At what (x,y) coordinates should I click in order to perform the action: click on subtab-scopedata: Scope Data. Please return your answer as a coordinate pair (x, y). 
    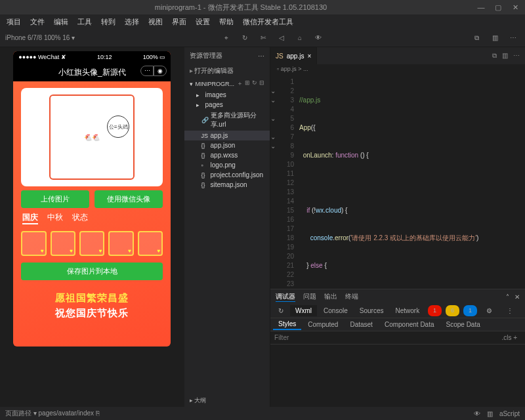
    Looking at the image, I should click on (463, 324).